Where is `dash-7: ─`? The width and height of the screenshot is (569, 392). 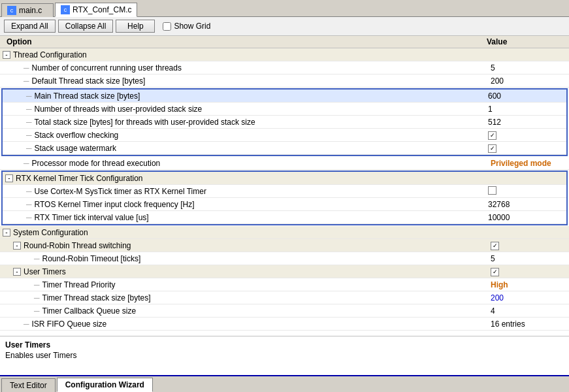 dash-7: ─ is located at coordinates (29, 148).